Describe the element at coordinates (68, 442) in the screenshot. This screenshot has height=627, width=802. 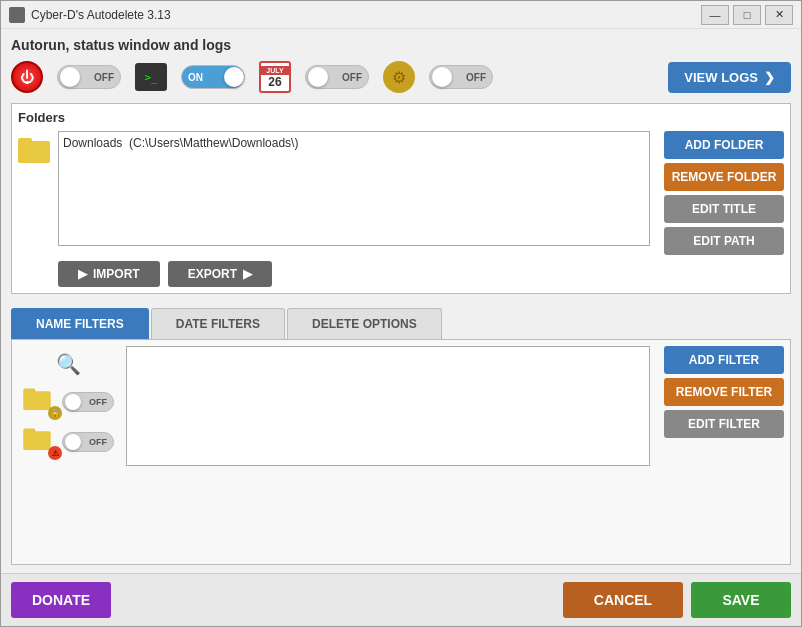
I see `filter-icon-row-2: ⚠ OFF` at that location.